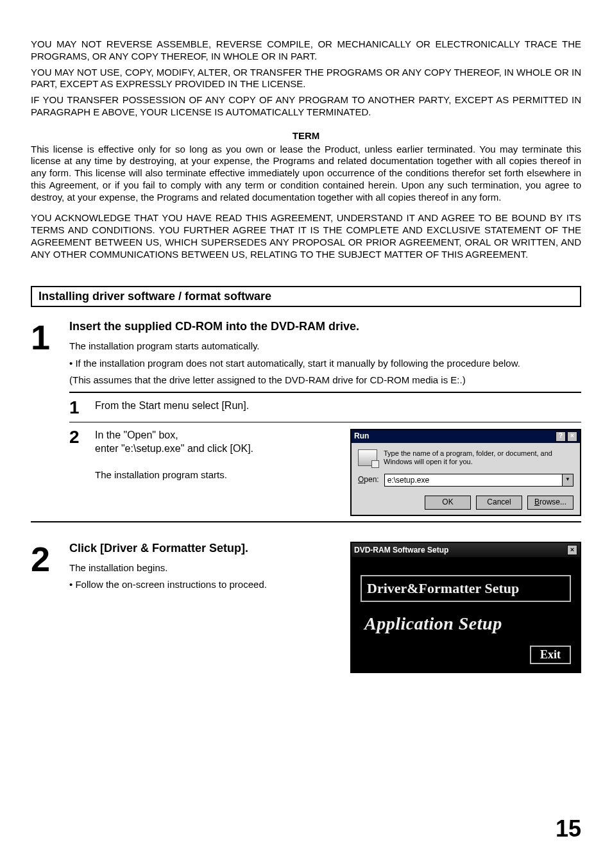  Describe the element at coordinates (466, 624) in the screenshot. I see `application-setup-button: Application Setup` at that location.